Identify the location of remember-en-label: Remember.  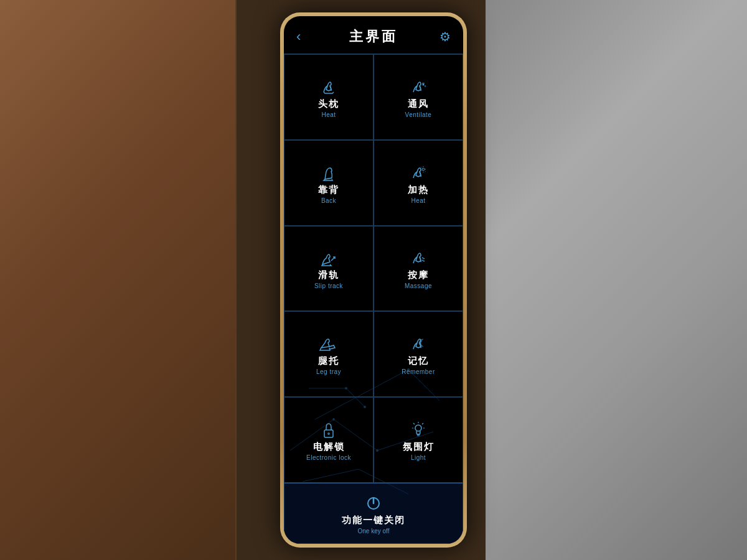
(418, 372).